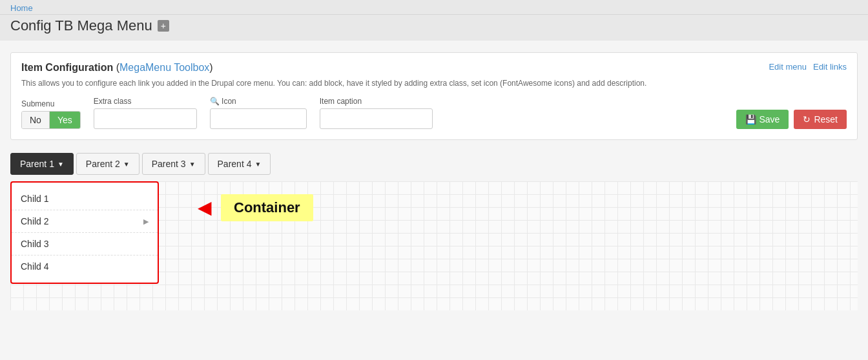 Image resolution: width=868 pixels, height=360 pixels. Describe the element at coordinates (163, 26) in the screenshot. I see `add-config-icon: +` at that location.